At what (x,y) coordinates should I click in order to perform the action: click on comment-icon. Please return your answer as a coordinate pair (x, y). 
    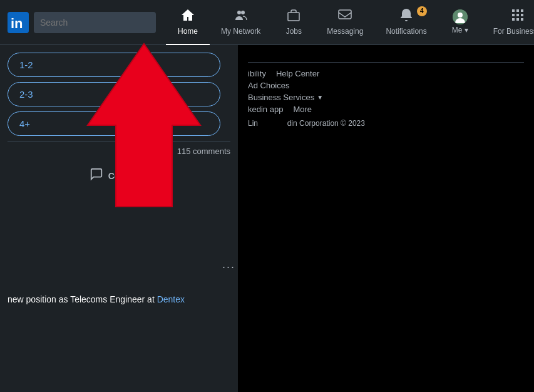
    Looking at the image, I should click on (96, 175).